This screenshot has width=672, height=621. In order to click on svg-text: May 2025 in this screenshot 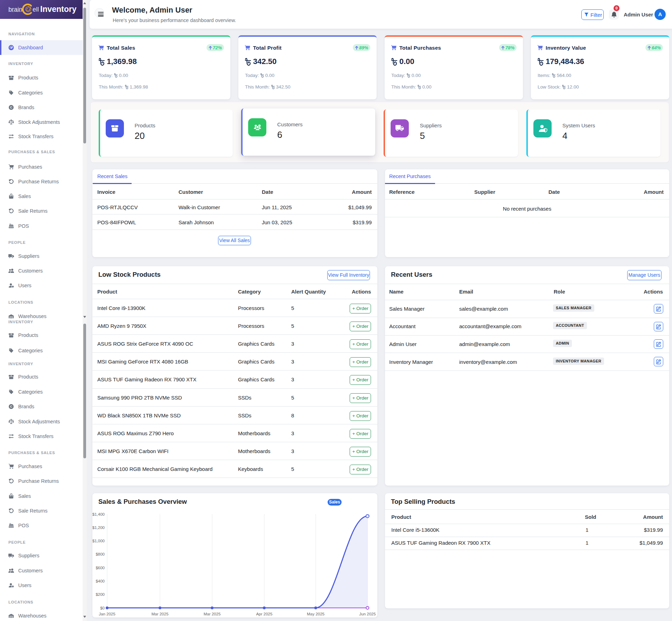, I will do `click(316, 614)`.